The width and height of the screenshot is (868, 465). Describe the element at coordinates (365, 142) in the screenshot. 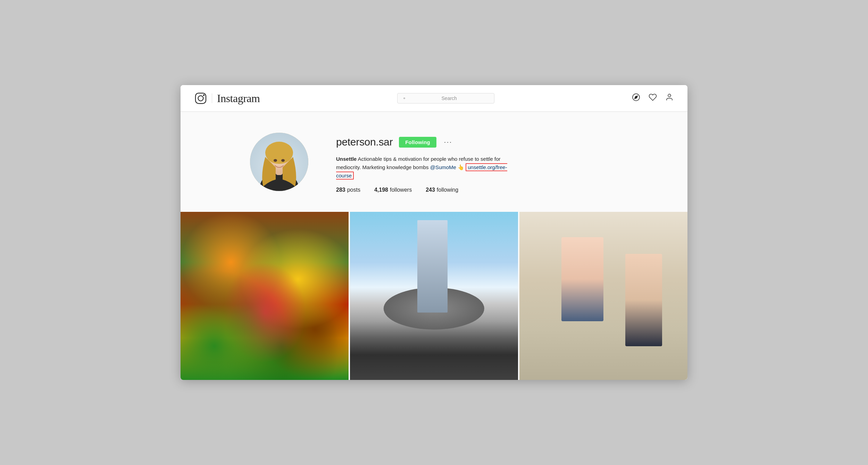

I see `username: peterson.sar` at that location.